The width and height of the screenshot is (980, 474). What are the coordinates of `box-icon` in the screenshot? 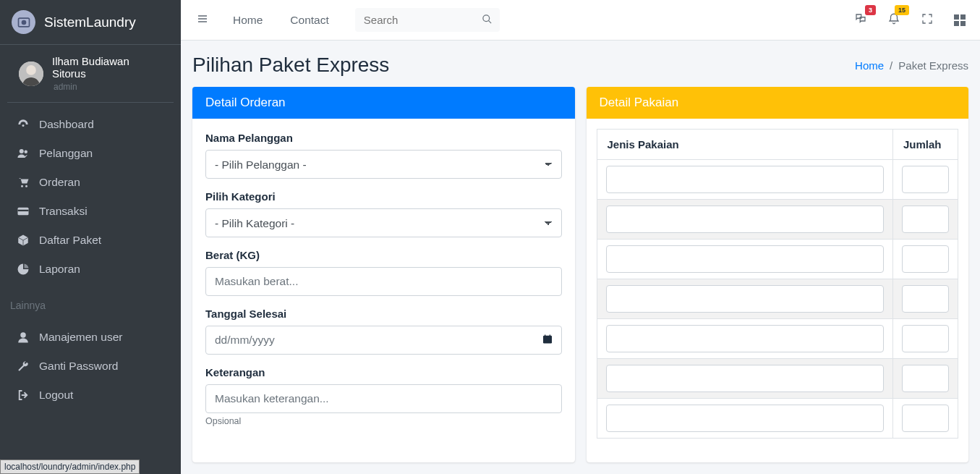 It's located at (23, 240).